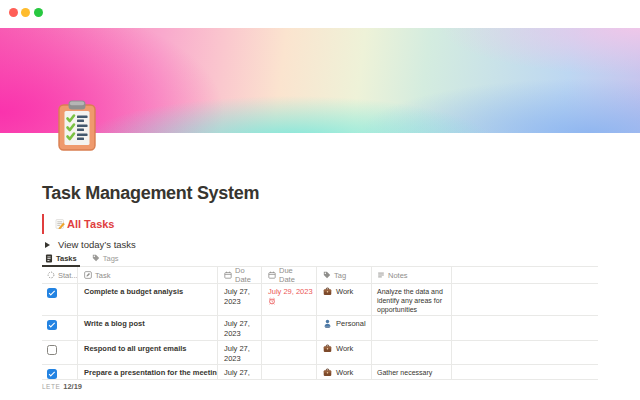 This screenshot has width=640, height=400. What do you see at coordinates (78, 224) in the screenshot?
I see `all-tasks-quote-block: All Tasks` at bounding box center [78, 224].